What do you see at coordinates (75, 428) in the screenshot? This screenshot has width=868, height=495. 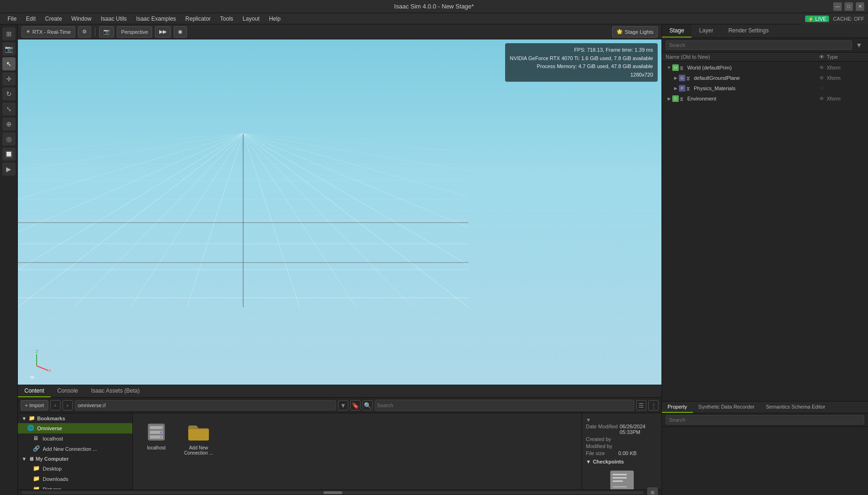 I see `sidebar-omniverse: 🌐 Omniverse` at bounding box center [75, 428].